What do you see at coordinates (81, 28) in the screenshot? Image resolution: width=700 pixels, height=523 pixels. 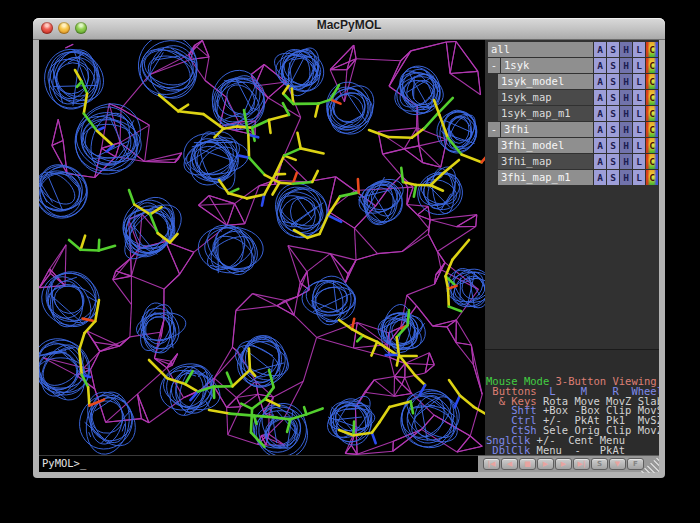 I see `zoom-button` at bounding box center [81, 28].